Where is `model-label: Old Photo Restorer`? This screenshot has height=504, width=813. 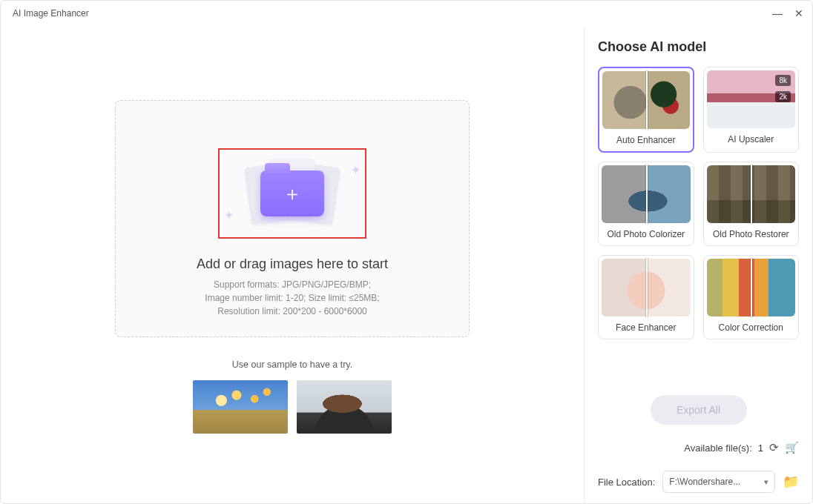 model-label: Old Photo Restorer is located at coordinates (751, 234).